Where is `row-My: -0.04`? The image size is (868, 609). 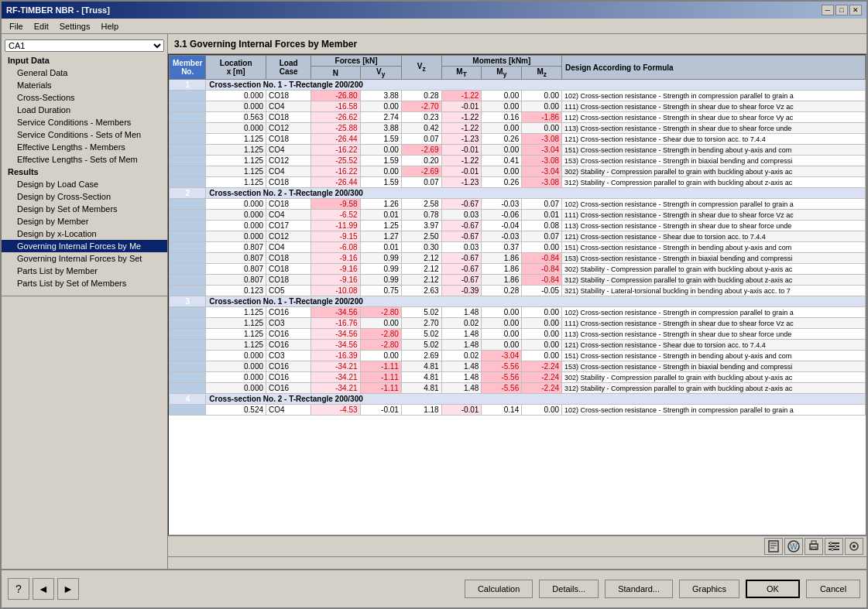 row-My: -0.04 is located at coordinates (502, 226).